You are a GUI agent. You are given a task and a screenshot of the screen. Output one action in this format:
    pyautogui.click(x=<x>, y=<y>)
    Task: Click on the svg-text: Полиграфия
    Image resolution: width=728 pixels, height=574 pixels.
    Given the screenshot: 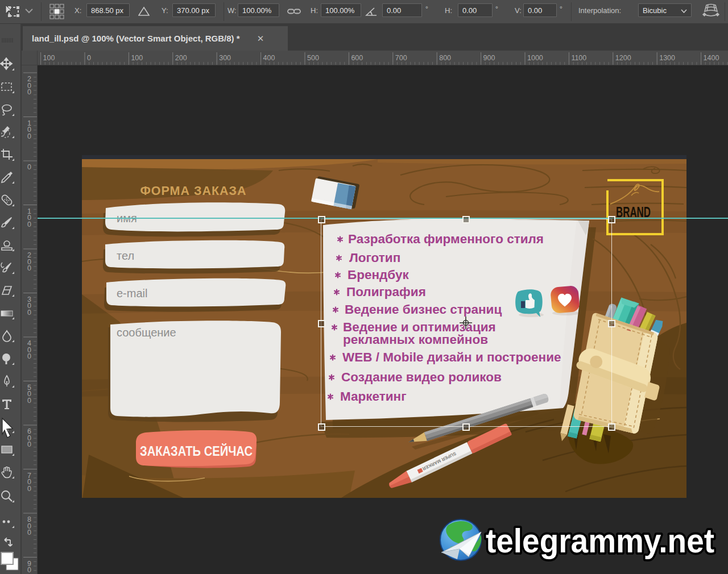 What is the action you would take?
    pyautogui.click(x=386, y=292)
    